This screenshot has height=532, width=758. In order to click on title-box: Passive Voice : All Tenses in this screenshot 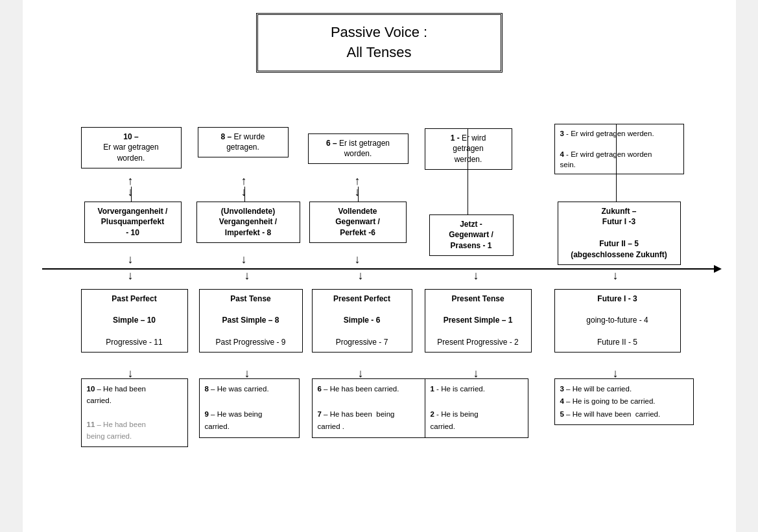, I will do `click(379, 43)`.